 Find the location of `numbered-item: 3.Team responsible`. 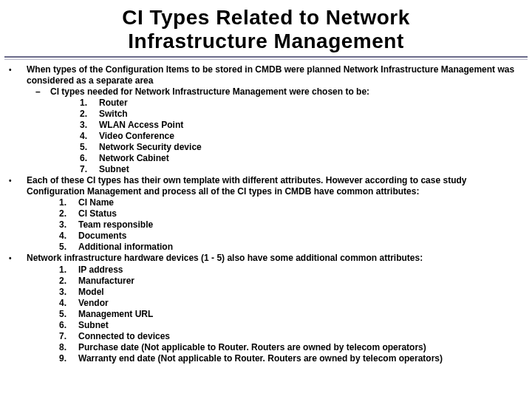

numbered-item: 3.Team responsible is located at coordinates (293, 225).